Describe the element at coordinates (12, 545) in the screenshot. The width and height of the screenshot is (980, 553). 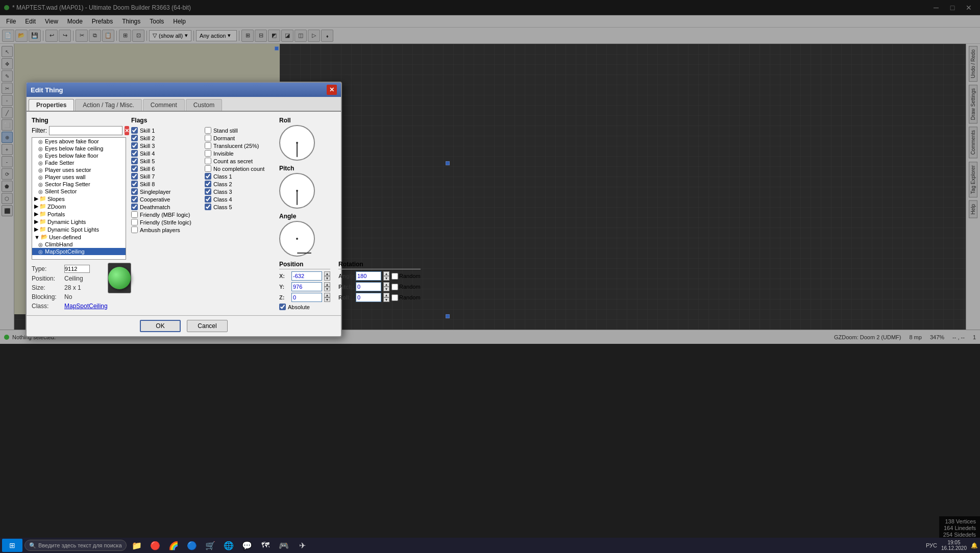
I see `start-button: ⊞` at that location.